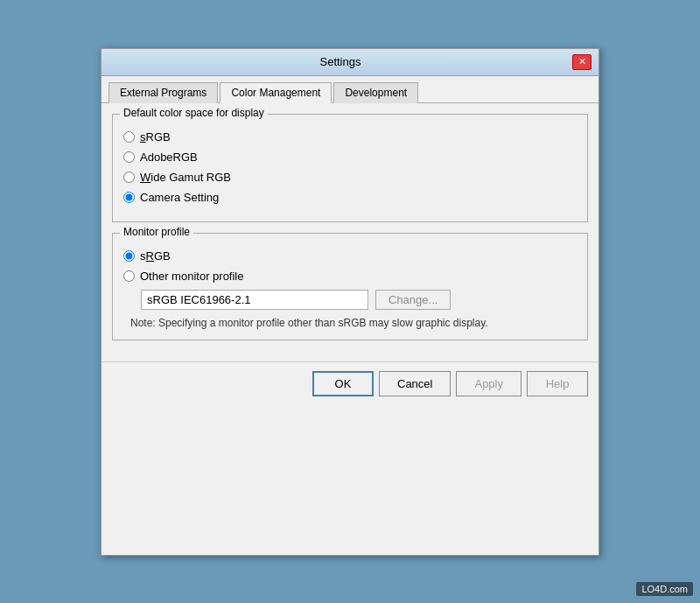 The image size is (700, 603). Describe the element at coordinates (350, 137) in the screenshot. I see `radio-item-srgb: sRGB` at that location.